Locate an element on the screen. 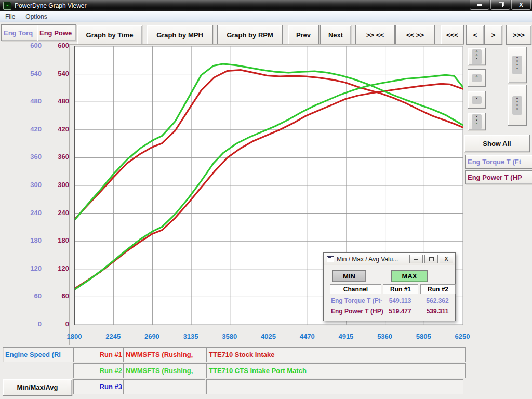 This screenshot has height=399, width=532. minmax-restore-button is located at coordinates (431, 259).